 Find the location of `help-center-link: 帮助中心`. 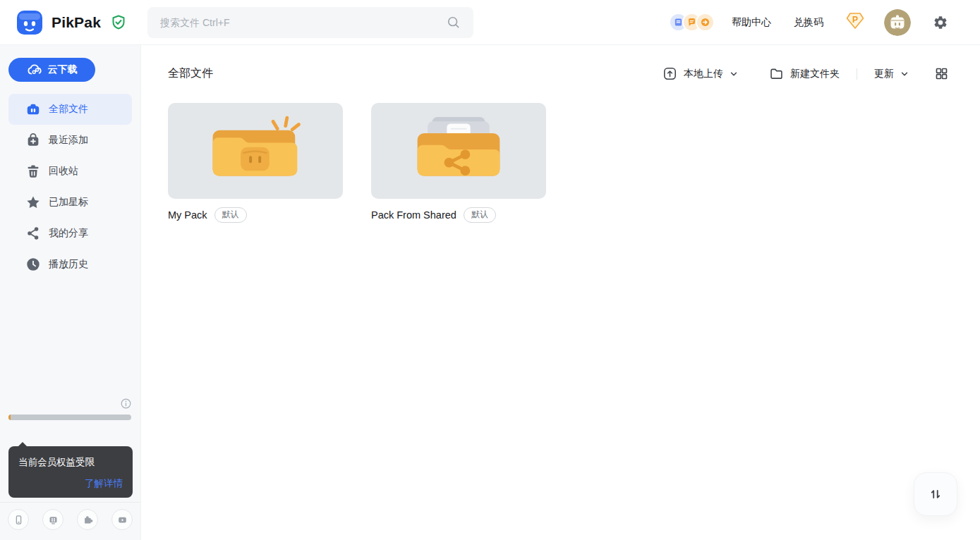

help-center-link: 帮助中心 is located at coordinates (751, 23).